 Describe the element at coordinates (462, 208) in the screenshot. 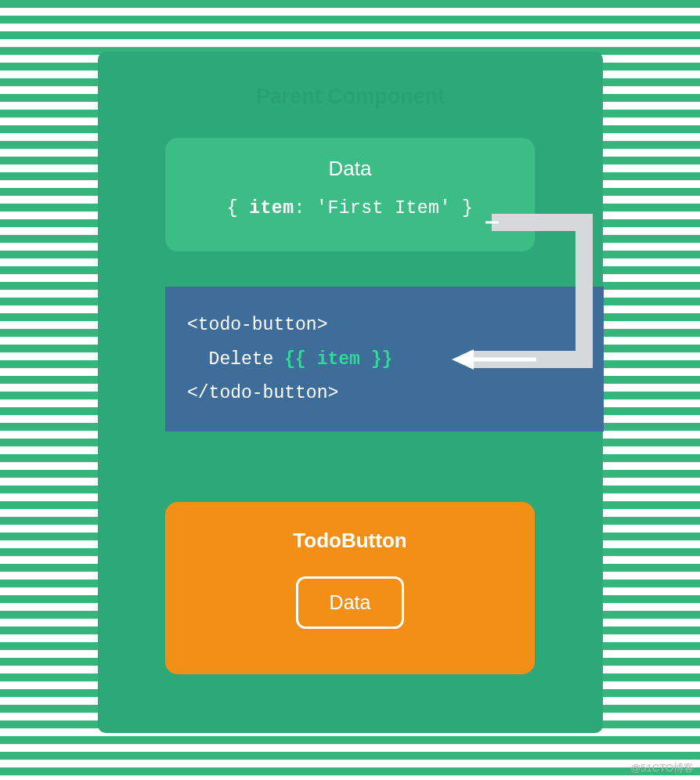

I see `brace-close: }` at that location.